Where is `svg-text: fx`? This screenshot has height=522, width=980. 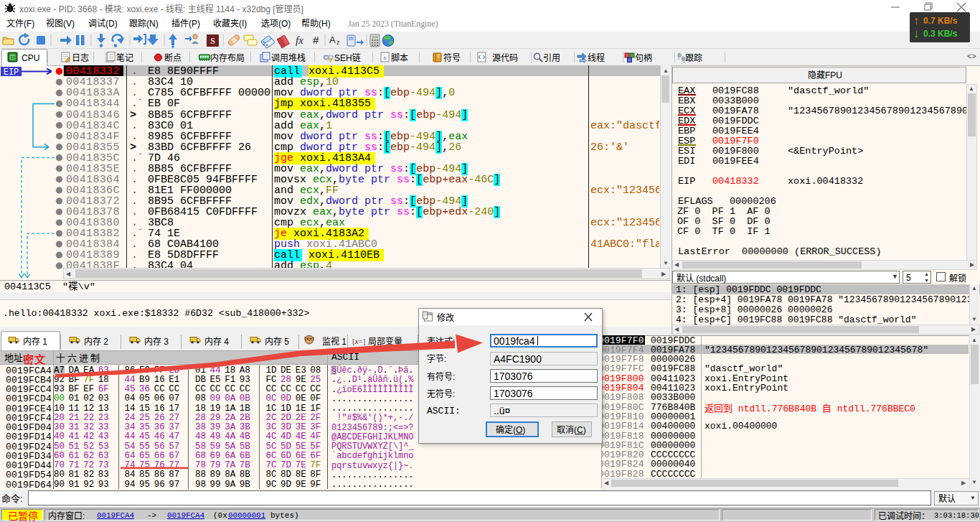
svg-text: fx is located at coordinates (300, 40).